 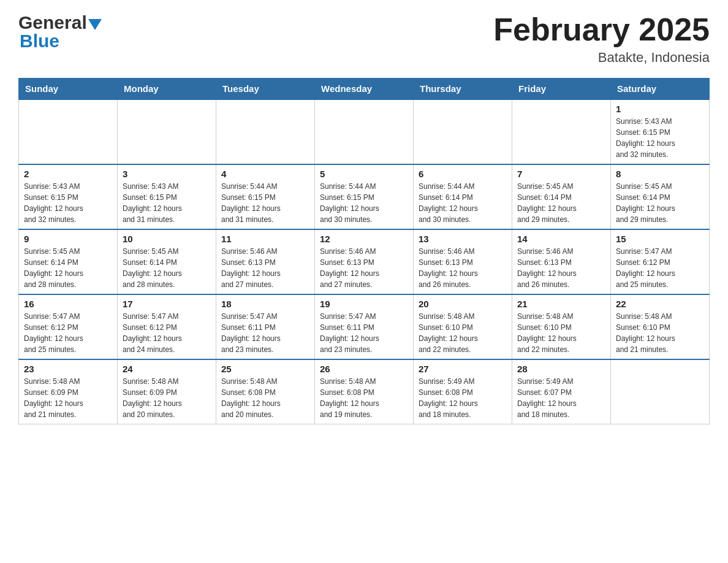 What do you see at coordinates (463, 304) in the screenshot?
I see `day-number: 20` at bounding box center [463, 304].